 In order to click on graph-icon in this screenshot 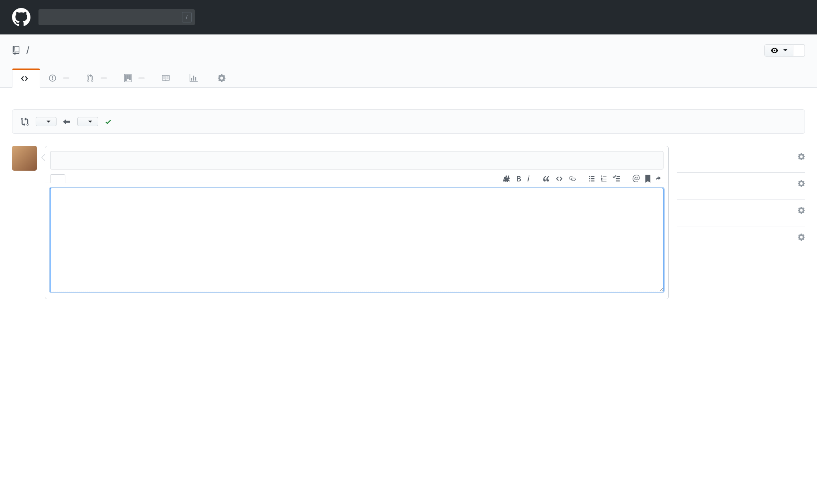, I will do `click(194, 78)`.